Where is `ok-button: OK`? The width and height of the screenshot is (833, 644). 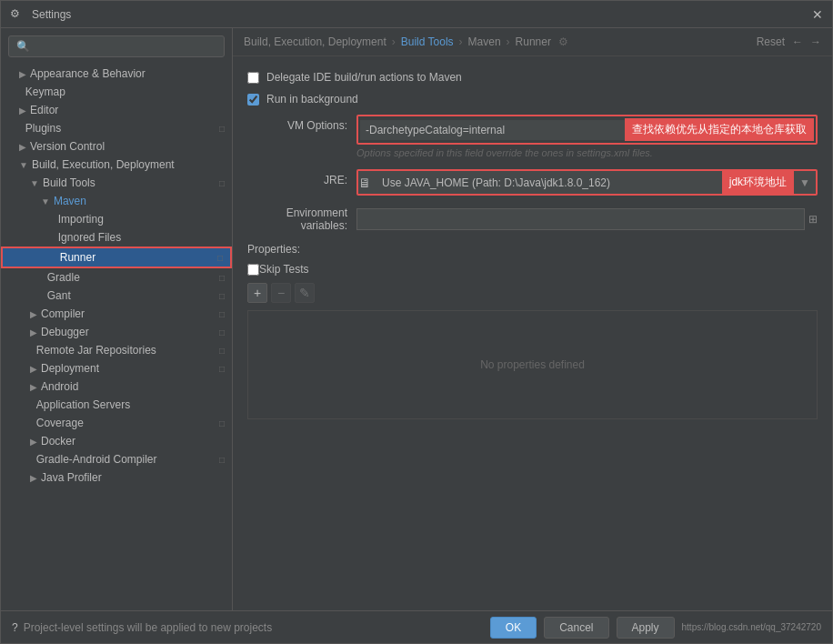
ok-button: OK is located at coordinates (513, 628).